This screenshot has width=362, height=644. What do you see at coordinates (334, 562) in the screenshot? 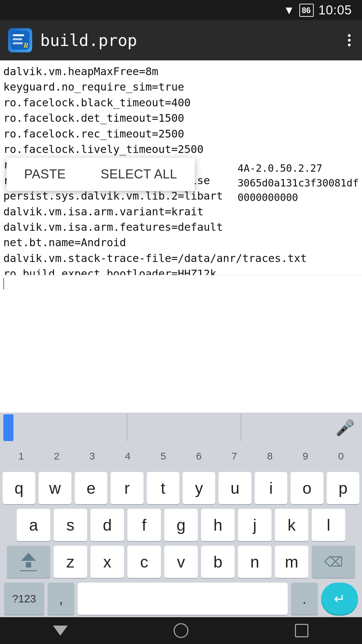
I see `backspace-icon: ⌫` at bounding box center [334, 562].